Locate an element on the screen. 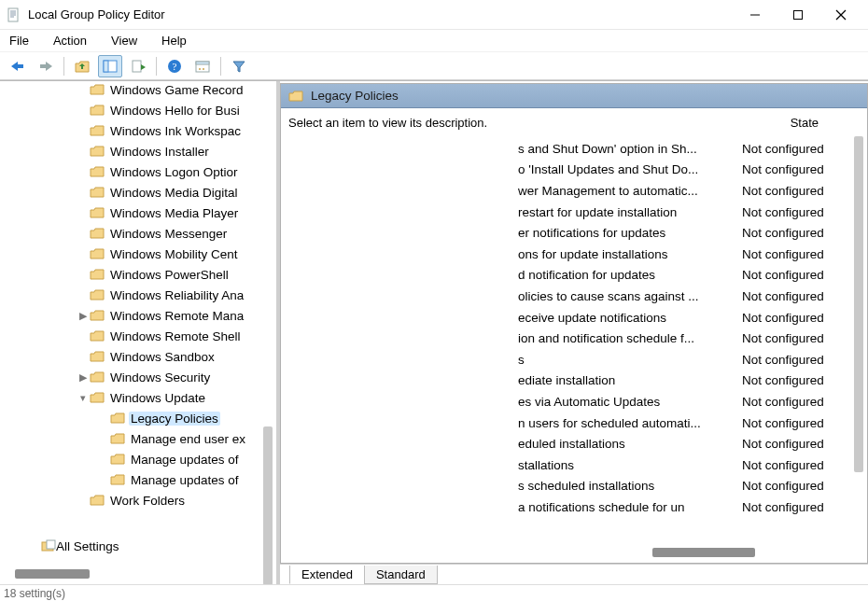 The height and width of the screenshot is (601, 868). settings-row: o 'Install Updates and Shut Do...Not con… is located at coordinates (684, 170).